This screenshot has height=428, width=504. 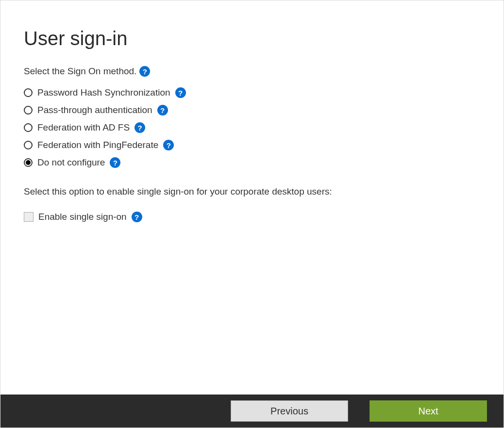 I want to click on enable-sso-label: Enable single sign-on, so click(x=83, y=217).